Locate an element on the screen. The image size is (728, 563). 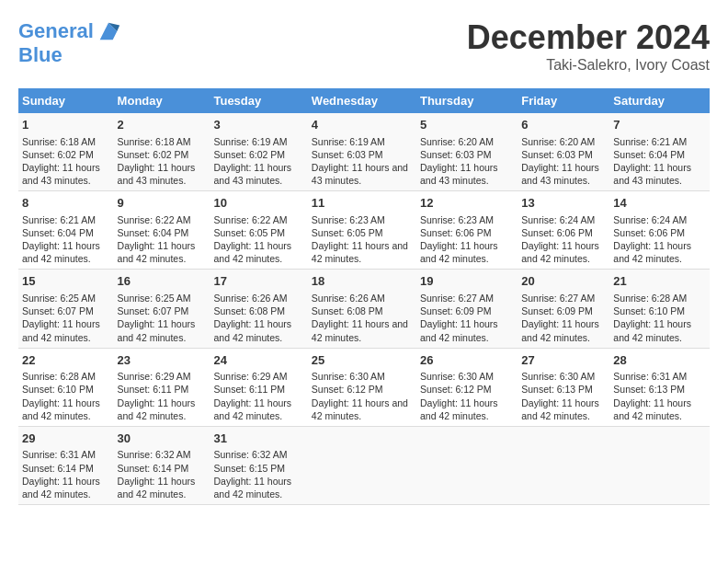
sunset-text: Sunset: 6:02 PM is located at coordinates (58, 155).